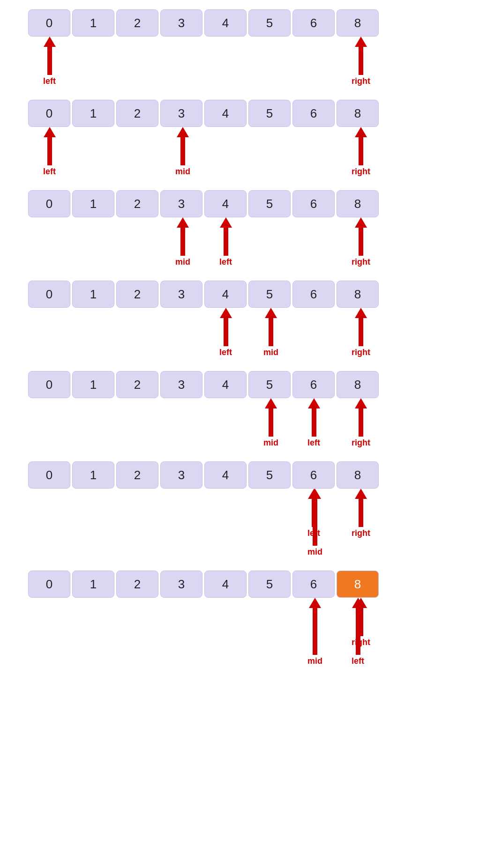 Image resolution: width=502 pixels, height=868 pixels. I want to click on pointer-left-step5: left, so click(314, 423).